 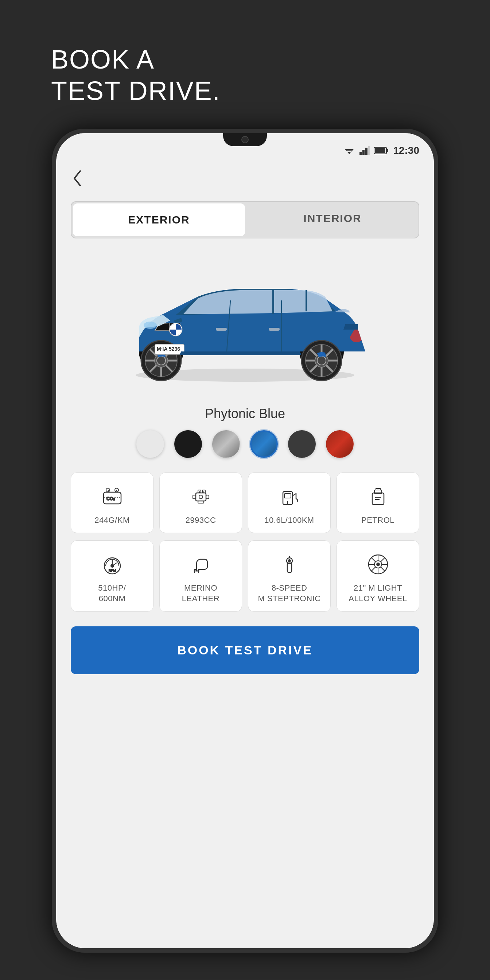 I want to click on car-image-area: M·IA 5236, so click(x=245, y=322).